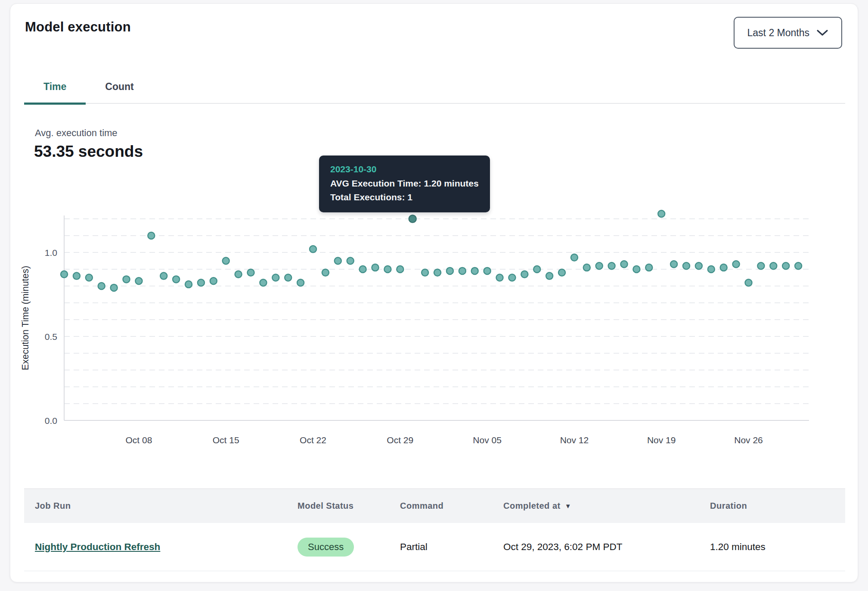 The width and height of the screenshot is (868, 591). What do you see at coordinates (25, 318) in the screenshot?
I see `svg-text: Execution Time (minutes)` at bounding box center [25, 318].